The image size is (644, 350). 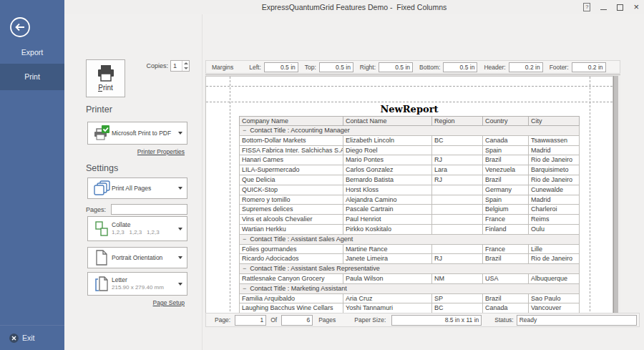 I want to click on back-button, so click(x=20, y=27).